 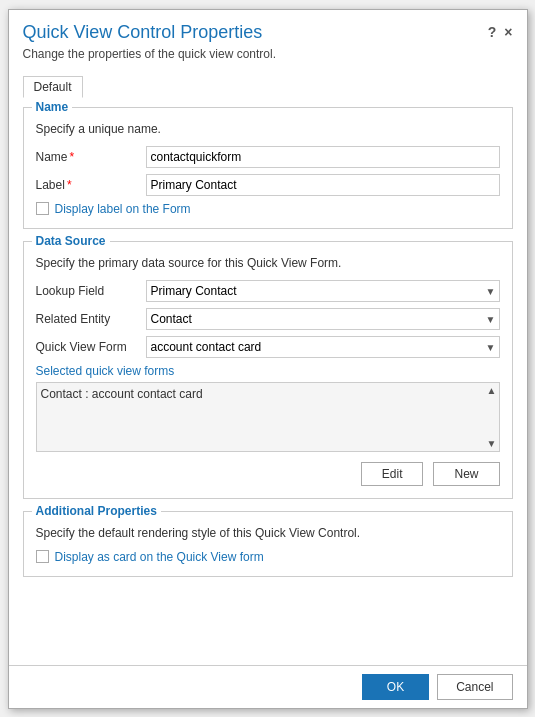 I want to click on additional-section-desc: Specify the default rendering style of t…, so click(x=268, y=533).